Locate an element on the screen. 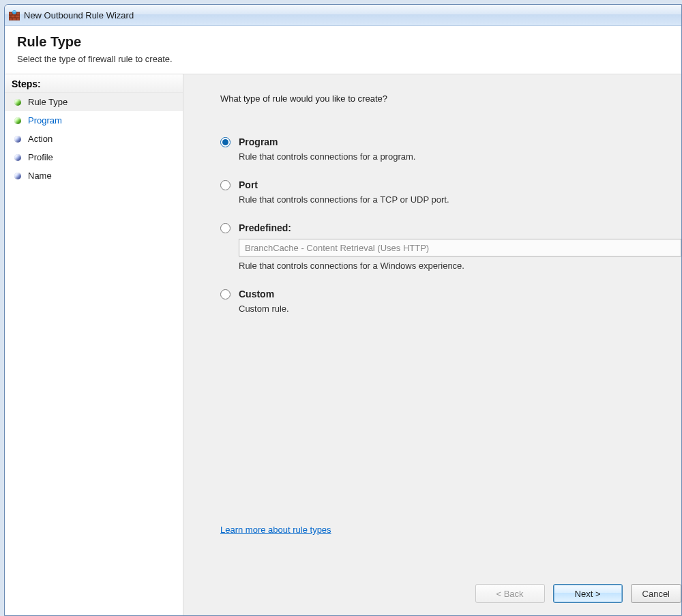  step-label: Program is located at coordinates (45, 120).